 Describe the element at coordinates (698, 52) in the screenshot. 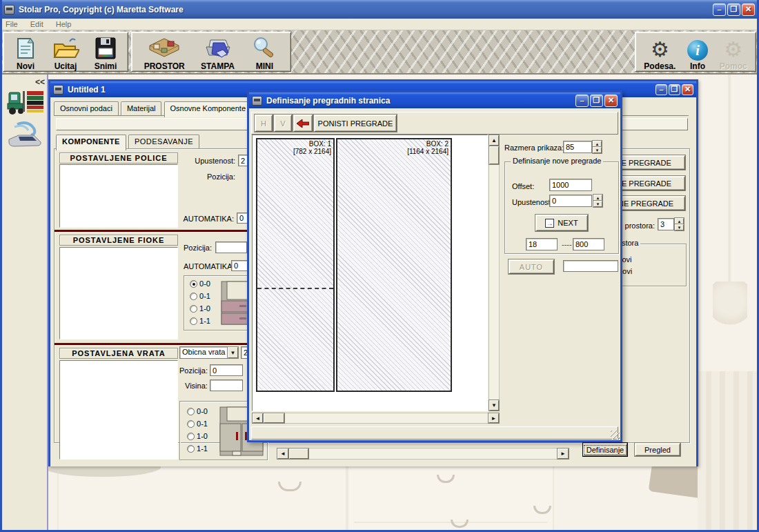

I see `info-button: i Info` at that location.